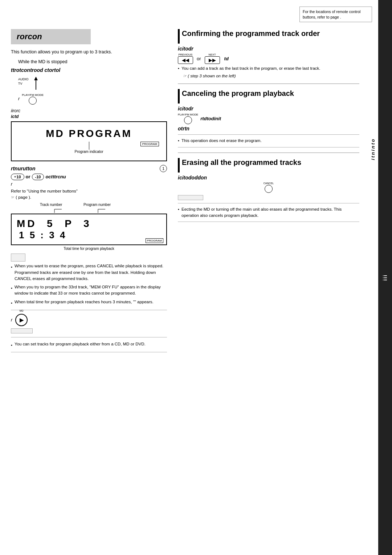  I want to click on md-program-display: MD PROGRAM PROGRAM Program indicator, so click(89, 141).